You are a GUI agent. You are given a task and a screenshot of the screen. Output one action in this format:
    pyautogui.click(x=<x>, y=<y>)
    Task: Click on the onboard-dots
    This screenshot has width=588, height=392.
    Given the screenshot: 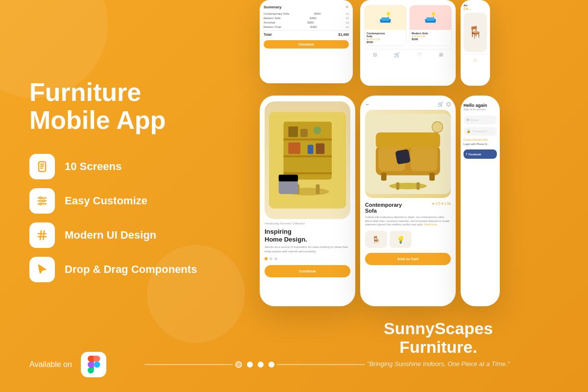 What is the action you would take?
    pyautogui.click(x=308, y=259)
    